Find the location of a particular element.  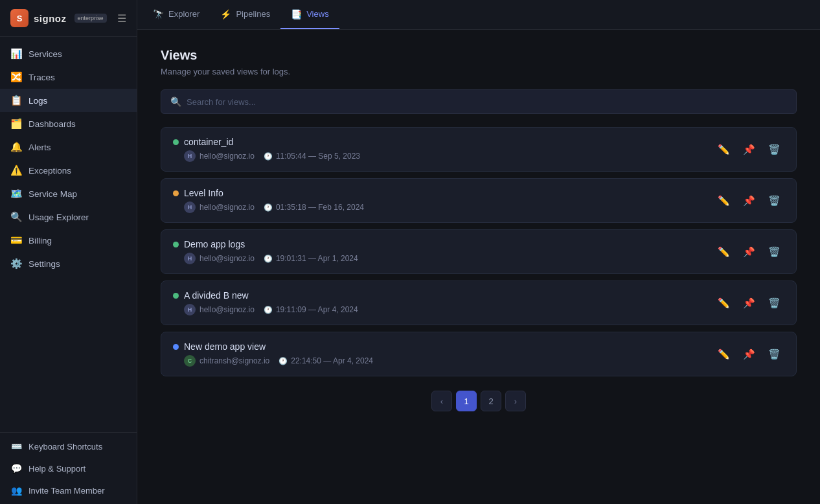

timestamp: 11:05:44 — Sep 5, 2023 is located at coordinates (318, 156).